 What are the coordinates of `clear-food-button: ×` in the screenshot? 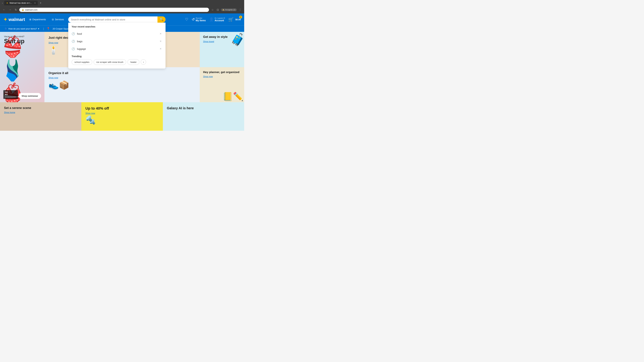 It's located at (161, 34).